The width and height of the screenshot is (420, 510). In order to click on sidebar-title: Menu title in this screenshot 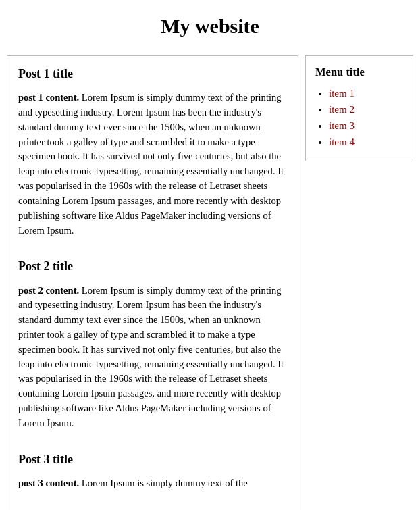, I will do `click(359, 72)`.